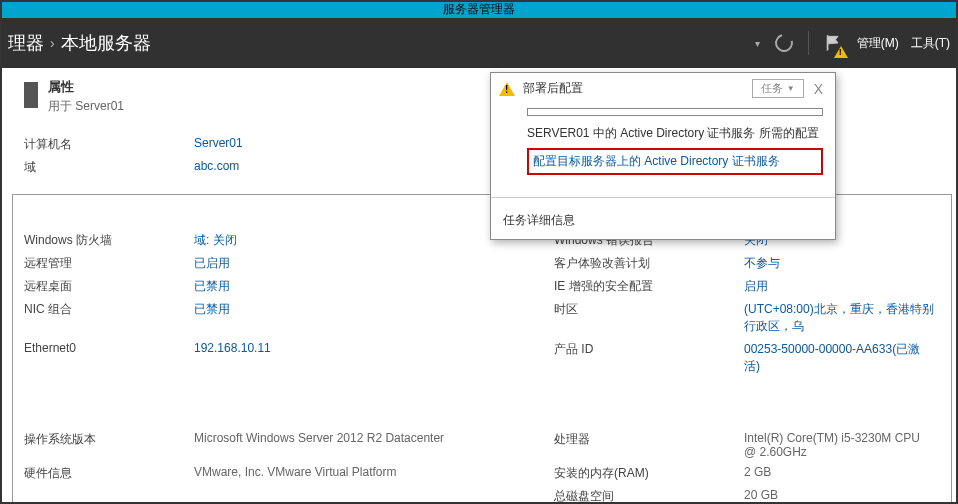  Describe the element at coordinates (86, 106) in the screenshot. I see `properties-subtitle: 用于 Server01` at that location.